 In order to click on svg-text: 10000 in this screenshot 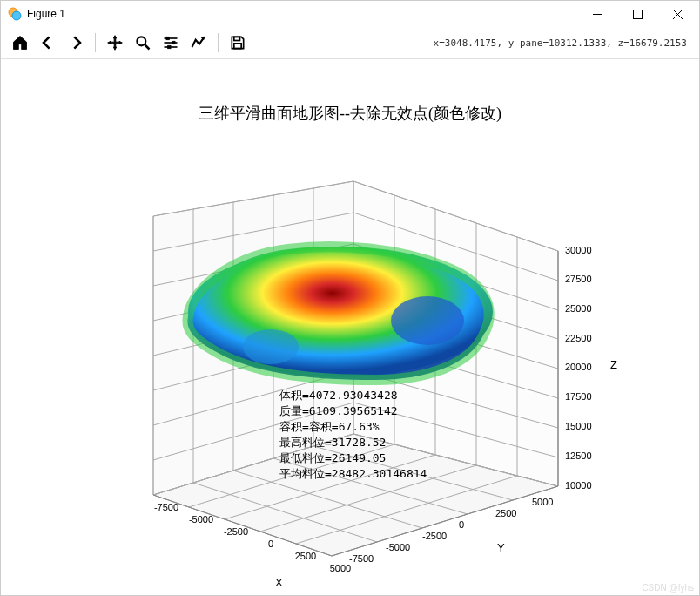, I will do `click(578, 485)`.